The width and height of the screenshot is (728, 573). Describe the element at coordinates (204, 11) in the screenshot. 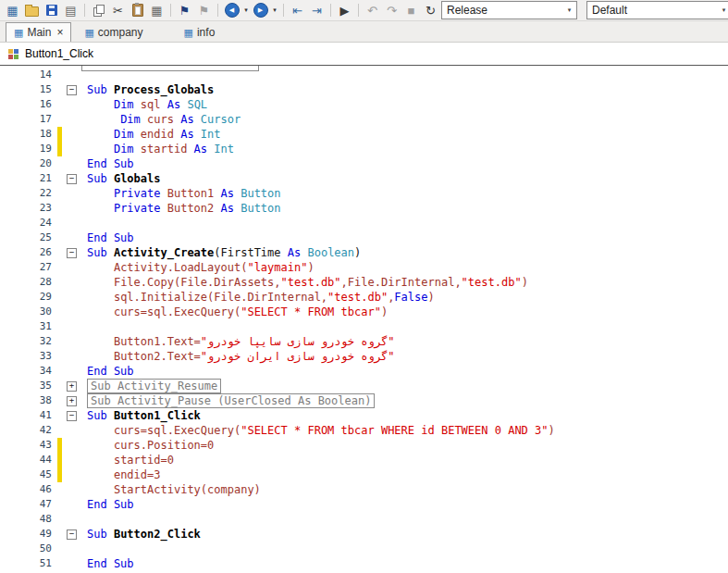

I see `next-bookmark-icon: ⚑` at that location.